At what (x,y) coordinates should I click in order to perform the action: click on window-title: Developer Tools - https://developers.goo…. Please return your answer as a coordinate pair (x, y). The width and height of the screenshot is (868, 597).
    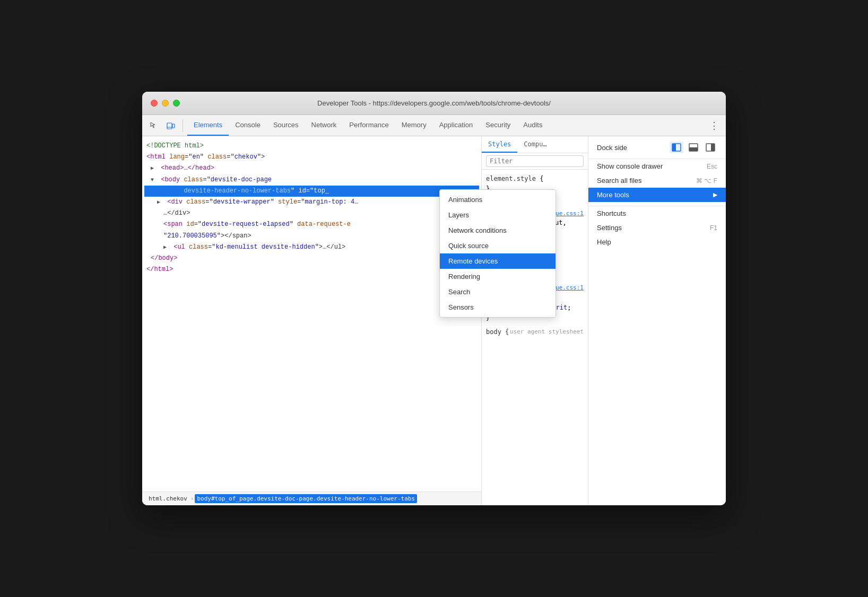
    Looking at the image, I should click on (434, 103).